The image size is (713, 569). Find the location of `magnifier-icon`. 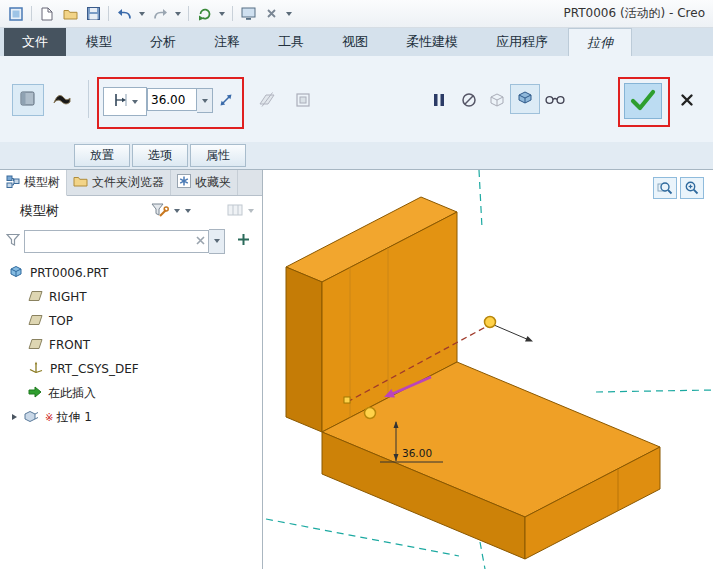

magnifier-icon is located at coordinates (665, 188).